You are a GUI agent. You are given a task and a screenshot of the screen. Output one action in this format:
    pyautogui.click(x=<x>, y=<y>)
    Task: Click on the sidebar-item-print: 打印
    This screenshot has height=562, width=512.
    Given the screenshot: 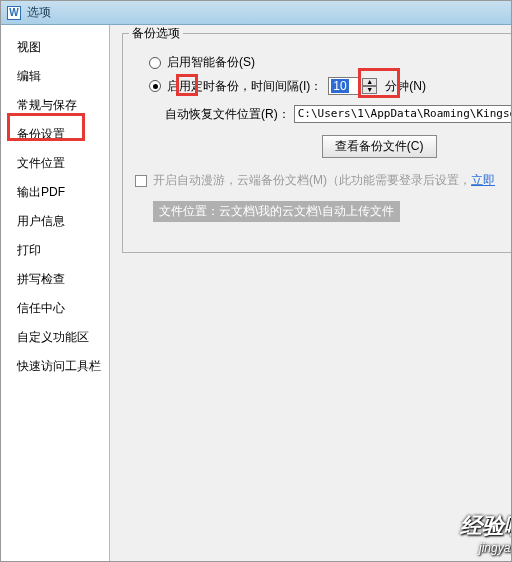 What is the action you would take?
    pyautogui.click(x=55, y=250)
    